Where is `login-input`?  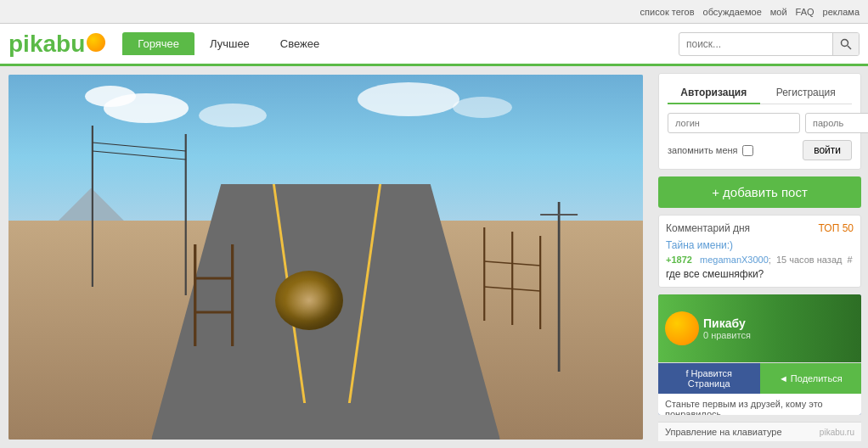 login-input is located at coordinates (734, 123).